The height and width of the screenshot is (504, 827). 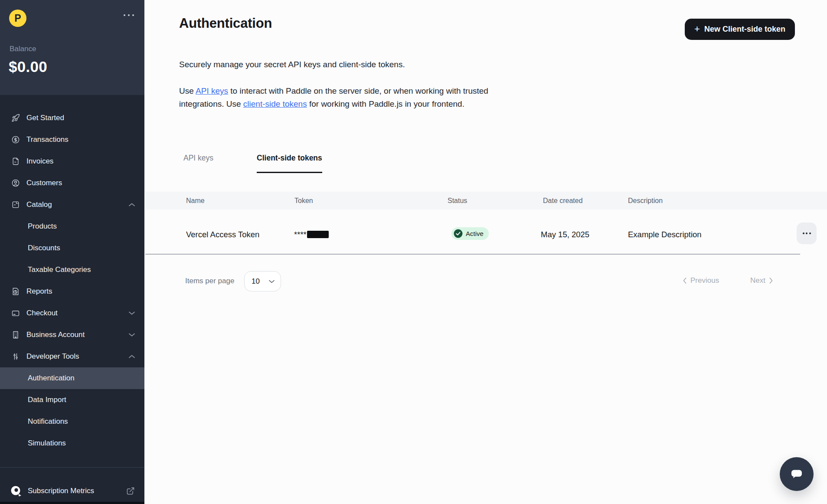 I want to click on column-header-status: Status, so click(x=457, y=201).